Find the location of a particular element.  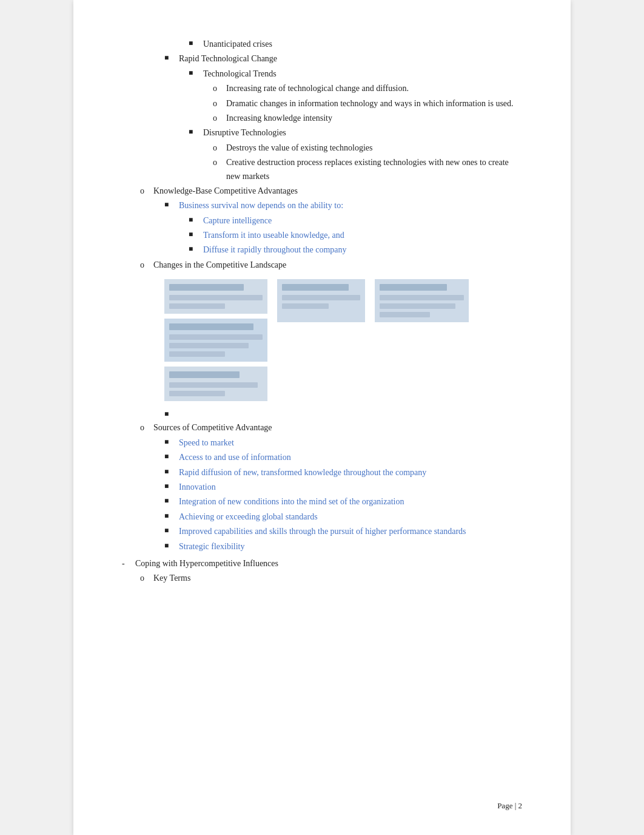

list-item: ■ Strategic flexibility is located at coordinates (322, 547).